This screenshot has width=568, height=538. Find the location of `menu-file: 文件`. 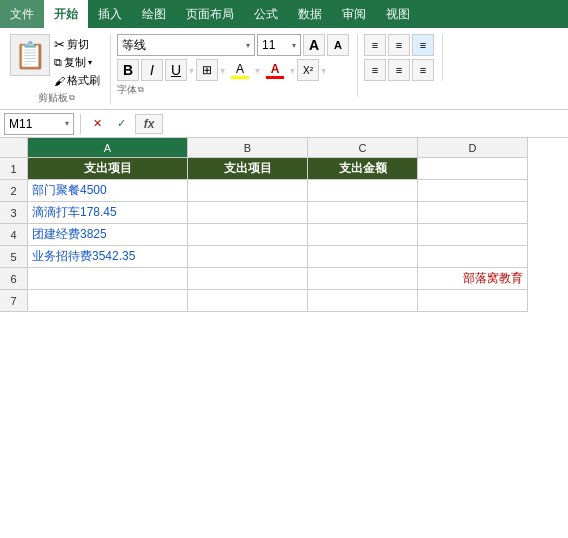

menu-file: 文件 is located at coordinates (22, 14).